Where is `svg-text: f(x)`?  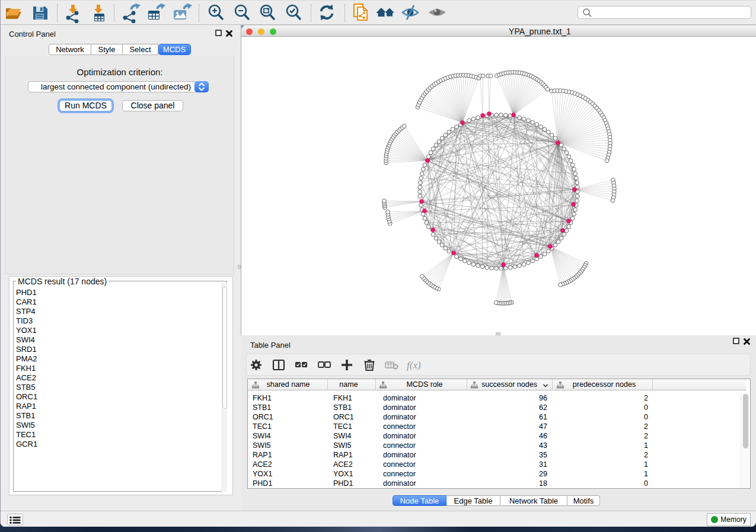
svg-text: f(x) is located at coordinates (414, 365).